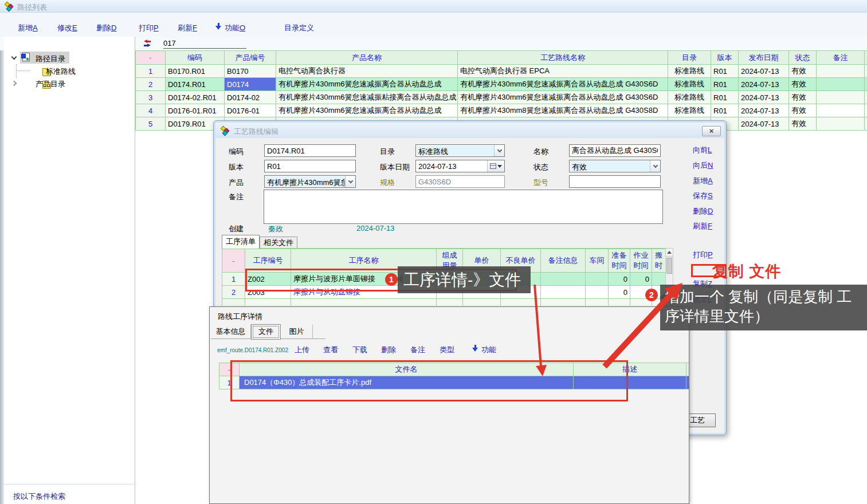  I want to click on upload-button: 上传, so click(302, 350).